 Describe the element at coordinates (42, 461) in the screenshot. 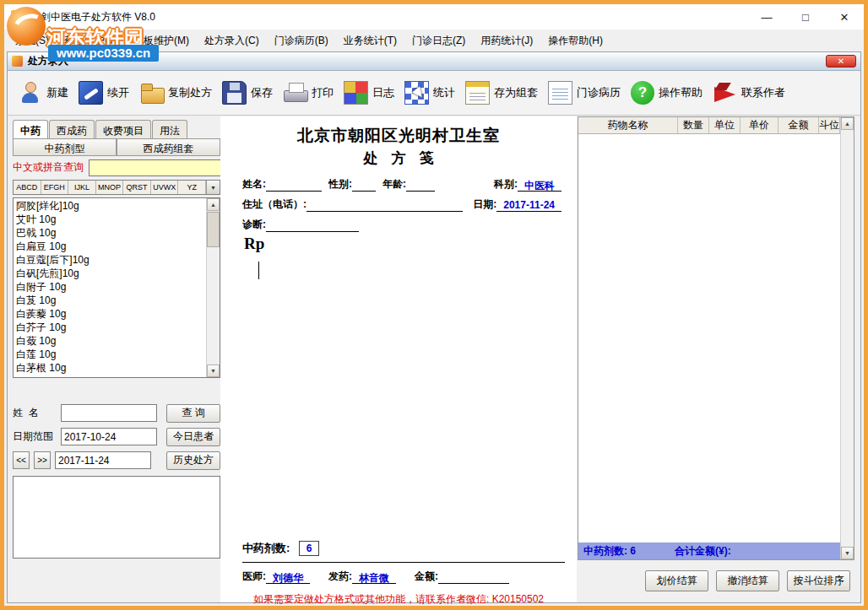

I see `next-page-button: >>` at that location.